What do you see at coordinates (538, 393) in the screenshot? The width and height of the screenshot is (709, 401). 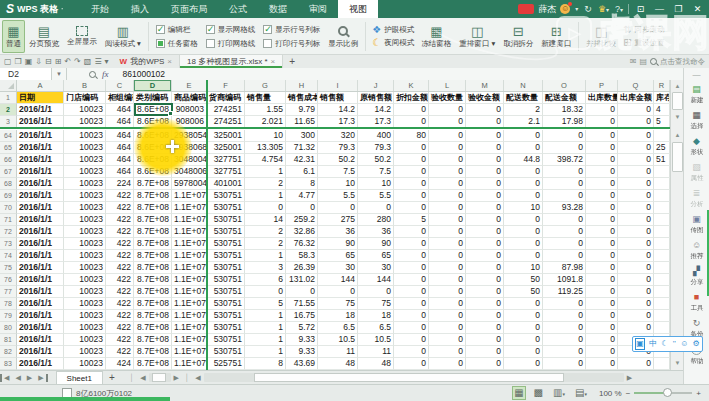 I see `page-break-view-shortcut-icon: ▩` at bounding box center [538, 393].